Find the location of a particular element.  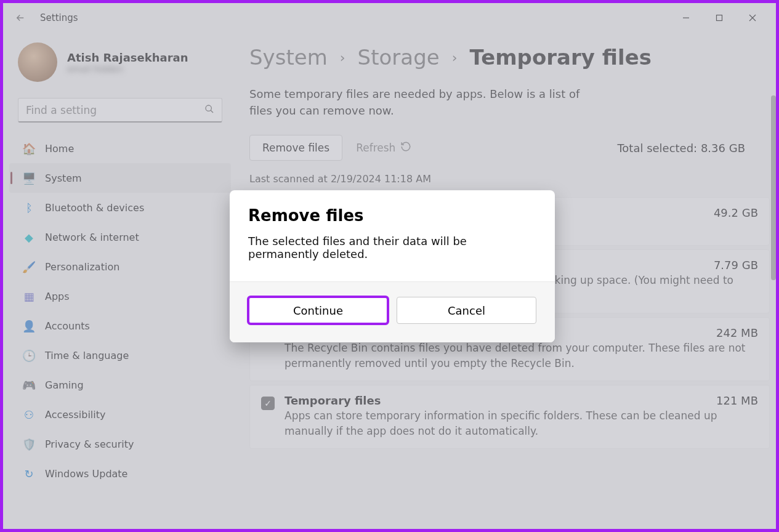

remove-files-dialog: Remove files The selected files and thei… is located at coordinates (392, 266).